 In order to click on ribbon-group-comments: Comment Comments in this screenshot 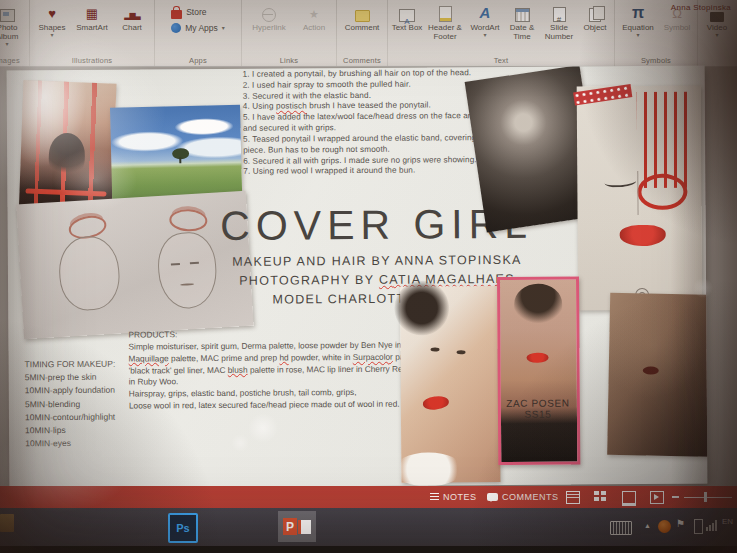, I will do `click(362, 33)`.